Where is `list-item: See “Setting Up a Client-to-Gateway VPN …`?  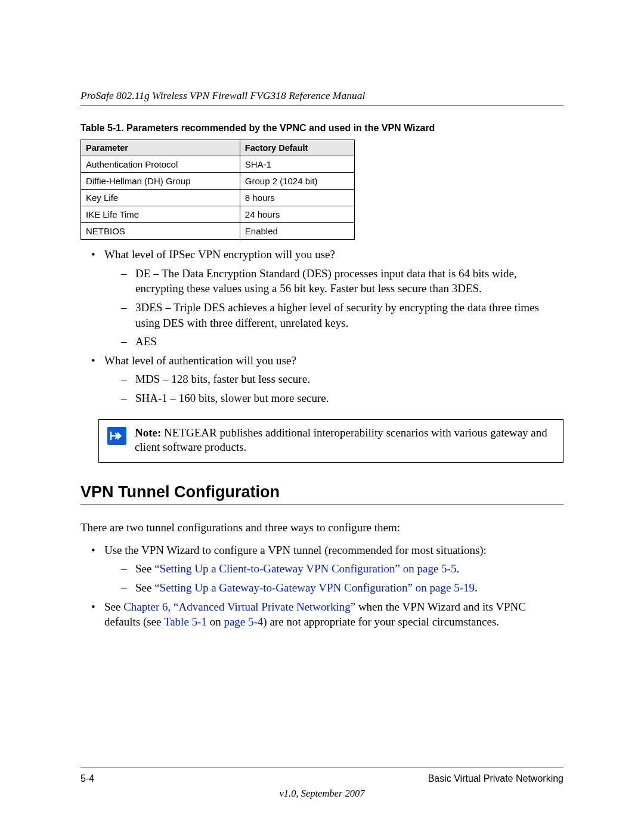 list-item: See “Setting Up a Client-to-Gateway VPN … is located at coordinates (340, 569).